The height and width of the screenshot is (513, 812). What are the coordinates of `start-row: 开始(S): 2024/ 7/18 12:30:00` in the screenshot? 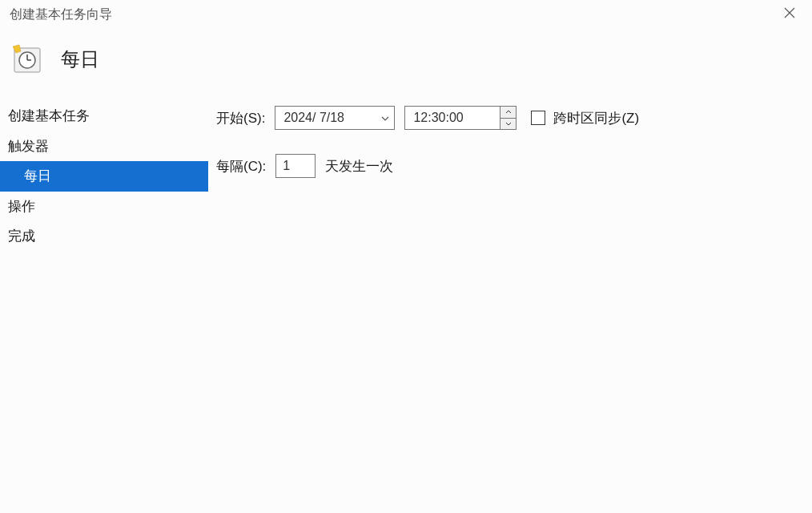 It's located at (510, 118).